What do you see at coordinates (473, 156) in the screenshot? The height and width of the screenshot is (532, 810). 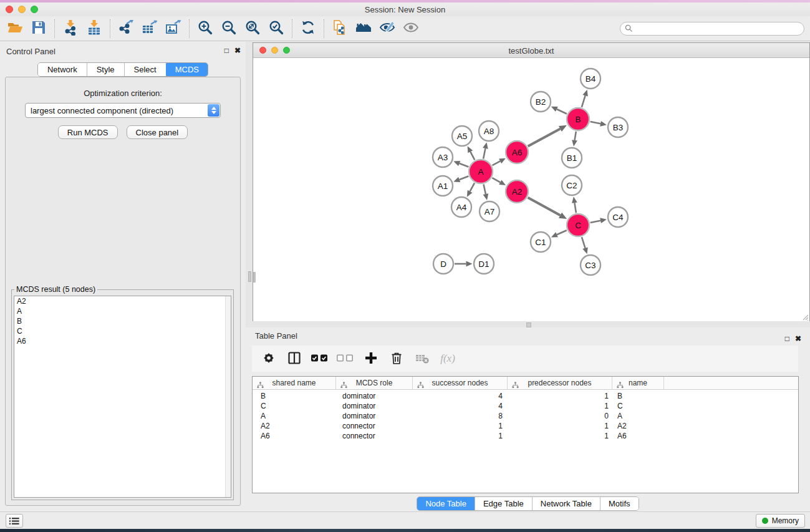 I see `graph-edge-A-A5` at bounding box center [473, 156].